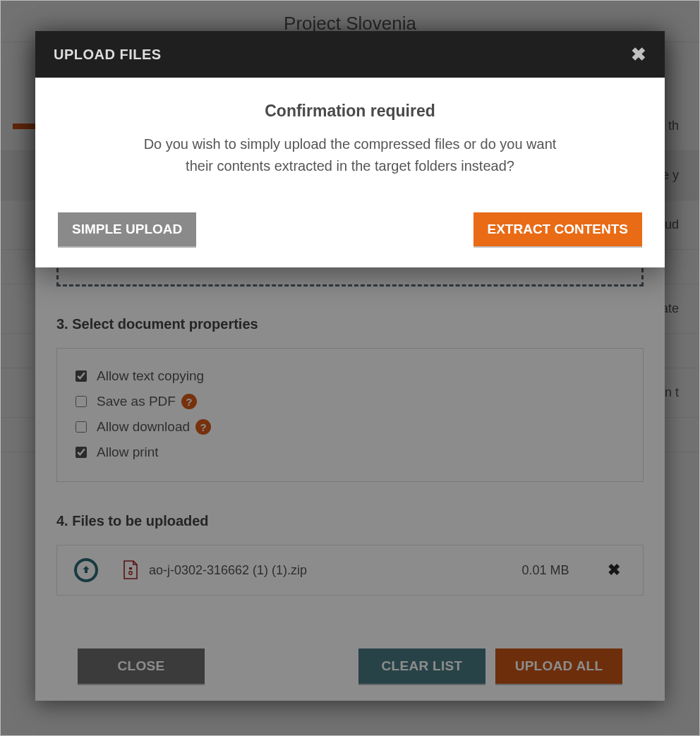  I want to click on confirmation-header: UPLOAD FILES ✖, so click(350, 54).